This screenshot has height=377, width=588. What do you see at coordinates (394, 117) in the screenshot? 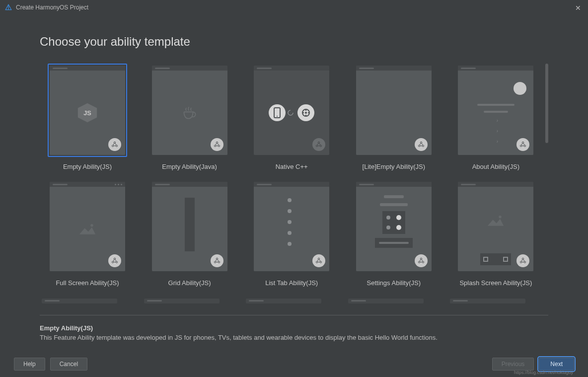
I see `template-card-lite-empty-js: [Lite]Empty Ability(JS)` at bounding box center [394, 117].